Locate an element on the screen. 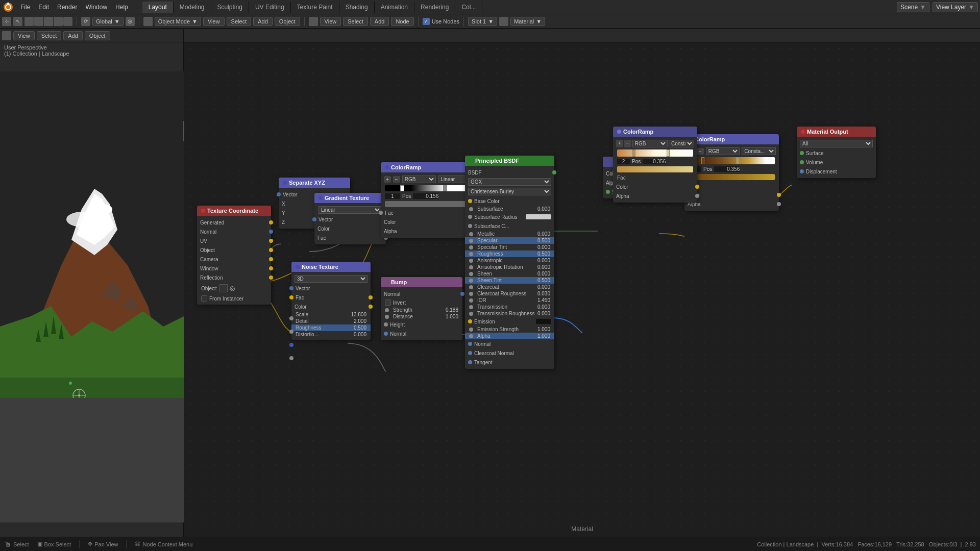 The height and width of the screenshot is (551, 980). menu-render: Render is located at coordinates (67, 7).